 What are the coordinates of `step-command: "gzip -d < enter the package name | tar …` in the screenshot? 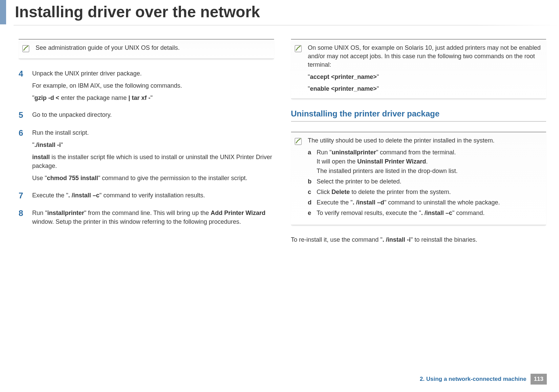 It's located at (153, 98).